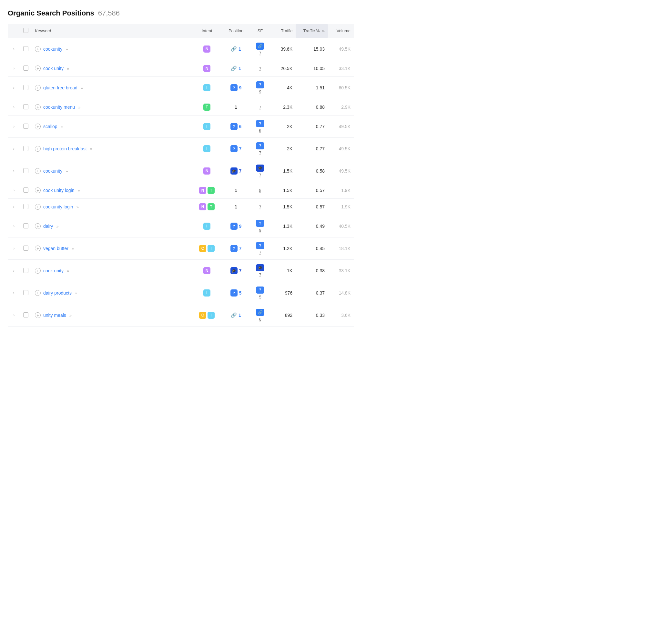 The width and height of the screenshot is (661, 644). What do you see at coordinates (312, 31) in the screenshot?
I see `traffic-pct-col-header: Traffic % ⇅` at bounding box center [312, 31].